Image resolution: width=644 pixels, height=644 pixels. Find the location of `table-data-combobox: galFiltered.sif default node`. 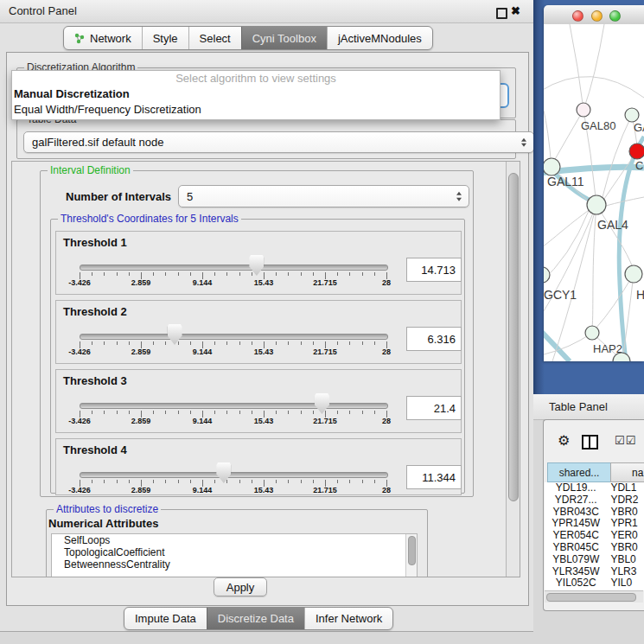

table-data-combobox: galFiltered.sif default node is located at coordinates (278, 142).